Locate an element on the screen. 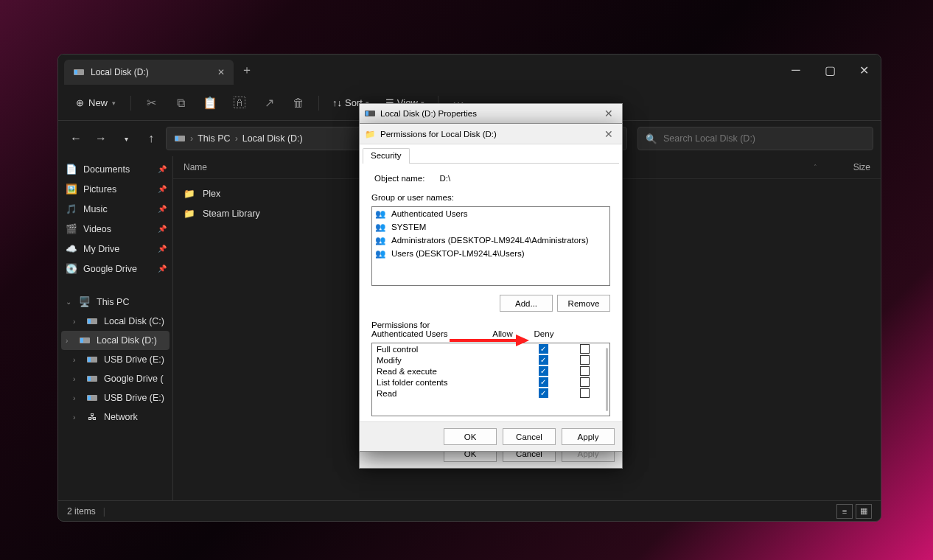  group-item: 👥SYSTEM is located at coordinates (491, 227).